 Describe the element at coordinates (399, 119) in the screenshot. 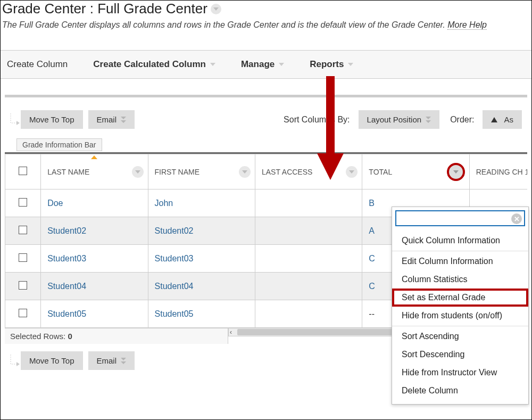

I see `layout-position-button: Layout Position` at that location.